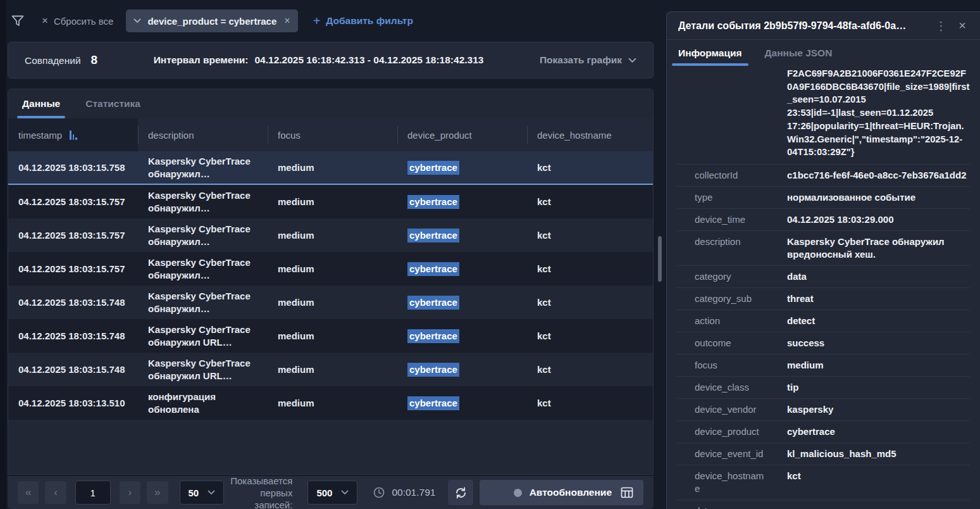 This screenshot has width=980, height=509. What do you see at coordinates (73, 201) in the screenshot?
I see `cell-timestamp: 04.12.2025 18:03:15.757` at bounding box center [73, 201].